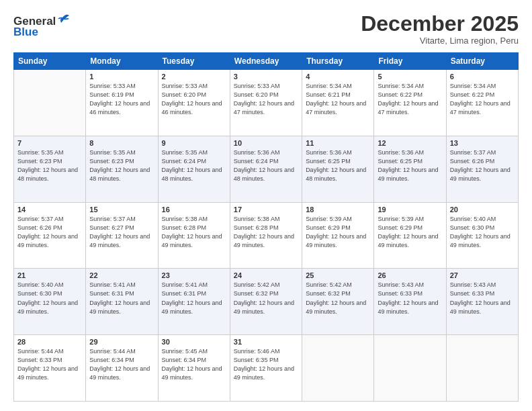 This screenshot has height=411, width=532. I want to click on day-info: Sunrise: 5:44 AMSunset: 6:34 PMDaylight:…, so click(122, 365).